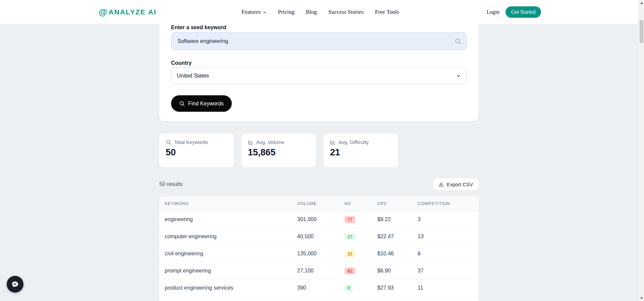  Describe the element at coordinates (319, 237) in the screenshot. I see `table-row: computer engineering 40,500 27 $22.47 13` at that location.